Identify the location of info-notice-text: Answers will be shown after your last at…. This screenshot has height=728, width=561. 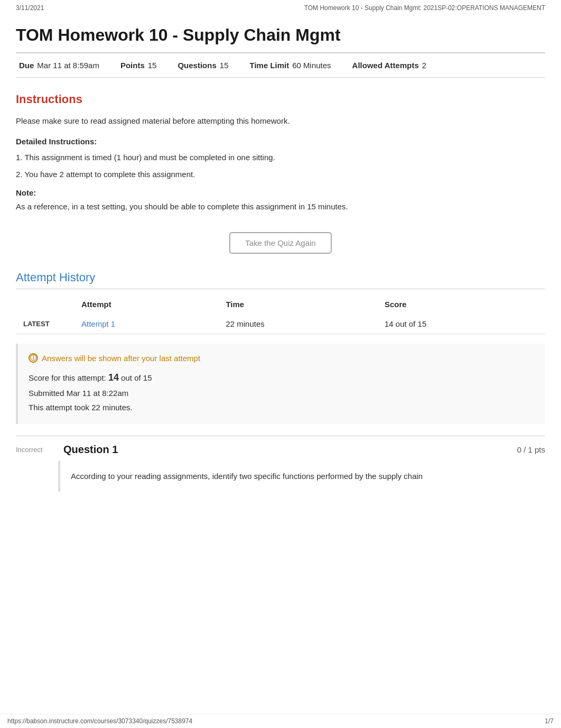
(121, 358).